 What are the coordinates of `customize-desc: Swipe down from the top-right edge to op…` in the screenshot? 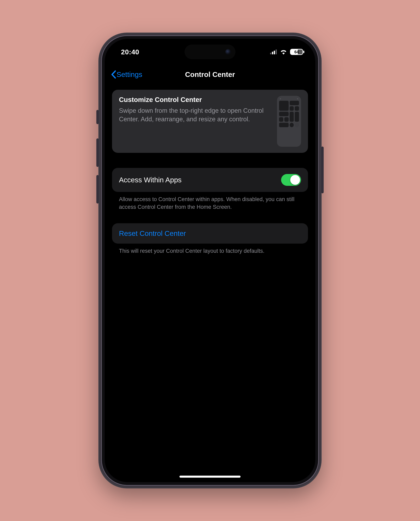 It's located at (195, 115).